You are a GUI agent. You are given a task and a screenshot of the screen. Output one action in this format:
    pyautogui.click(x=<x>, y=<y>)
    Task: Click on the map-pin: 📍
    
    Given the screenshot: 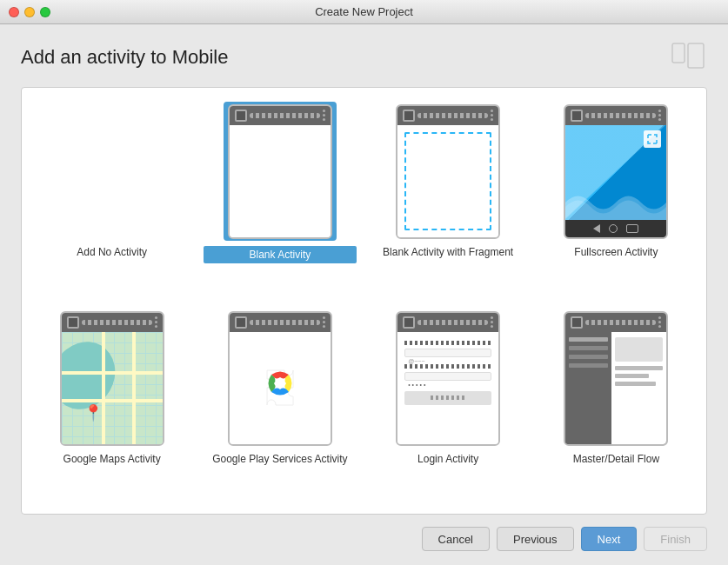 What is the action you would take?
    pyautogui.click(x=93, y=413)
    